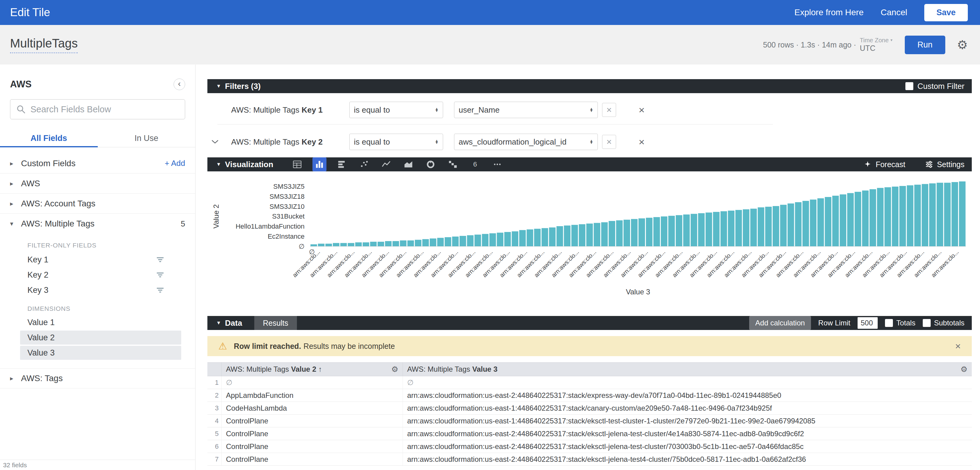  What do you see at coordinates (312, 408) in the screenshot?
I see `cell-value2: CodeHashLambda` at bounding box center [312, 408].